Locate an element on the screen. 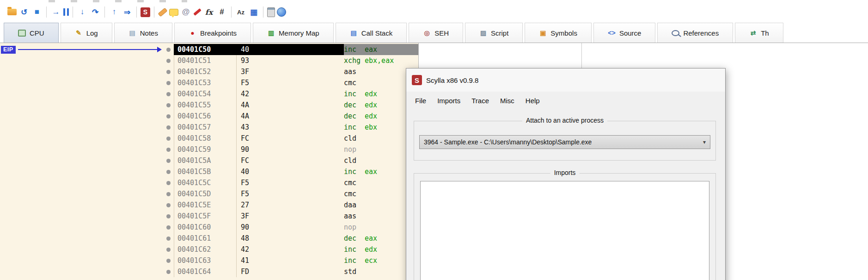 This screenshot has height=280, width=868. tab-notes: ▤Notes is located at coordinates (143, 32).